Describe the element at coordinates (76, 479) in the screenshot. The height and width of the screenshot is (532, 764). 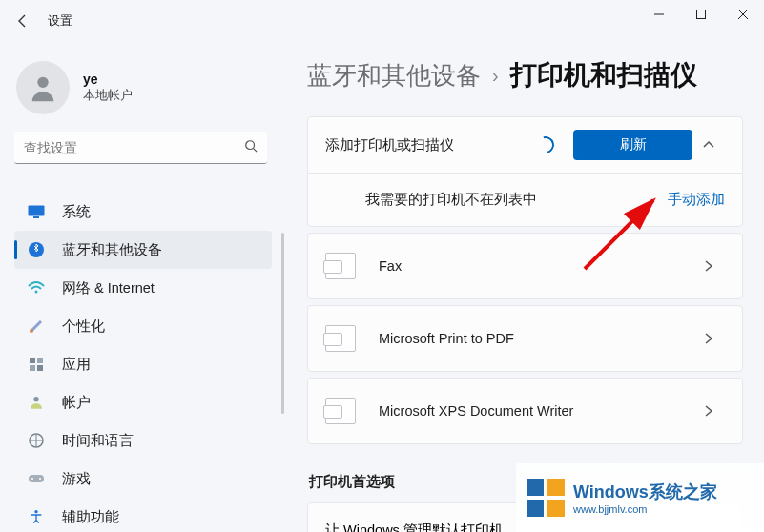
I see `sidebar-item-label: 游戏` at that location.